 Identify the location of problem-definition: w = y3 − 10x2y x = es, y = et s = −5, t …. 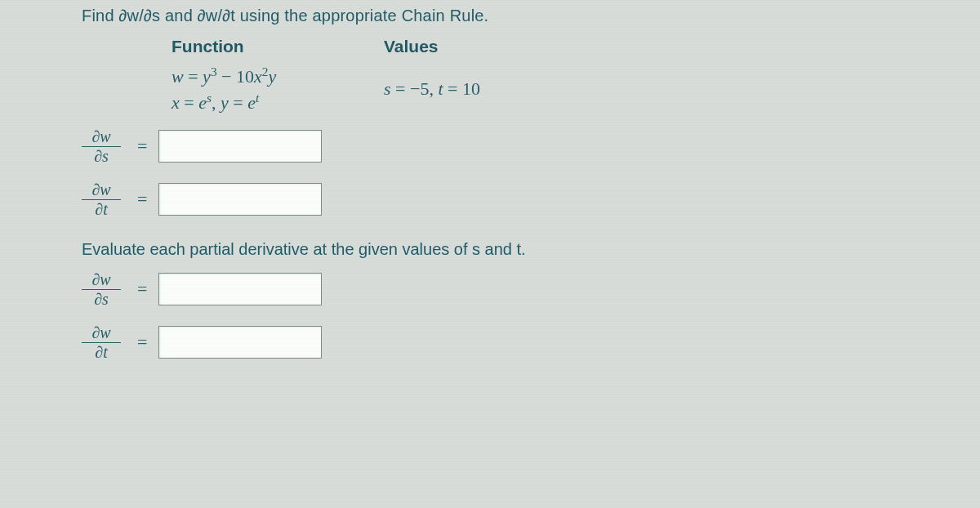
(559, 90).